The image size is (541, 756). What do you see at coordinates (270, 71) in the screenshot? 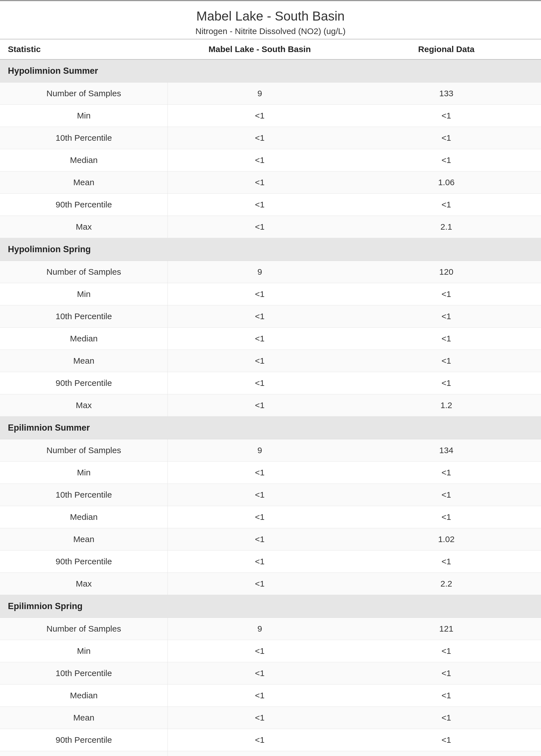
I see `group-header: Hypolimnion Summer` at bounding box center [270, 71].